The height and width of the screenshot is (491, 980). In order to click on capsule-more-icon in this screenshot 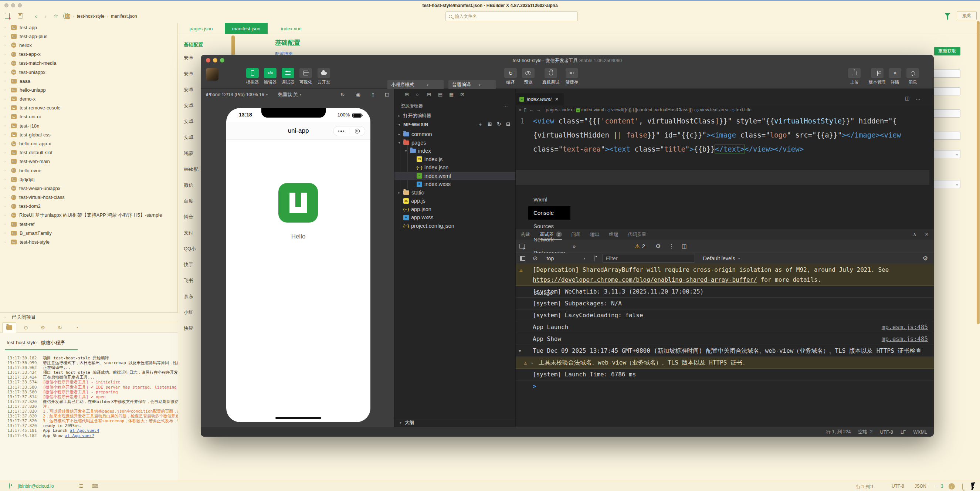, I will do `click(341, 131)`.